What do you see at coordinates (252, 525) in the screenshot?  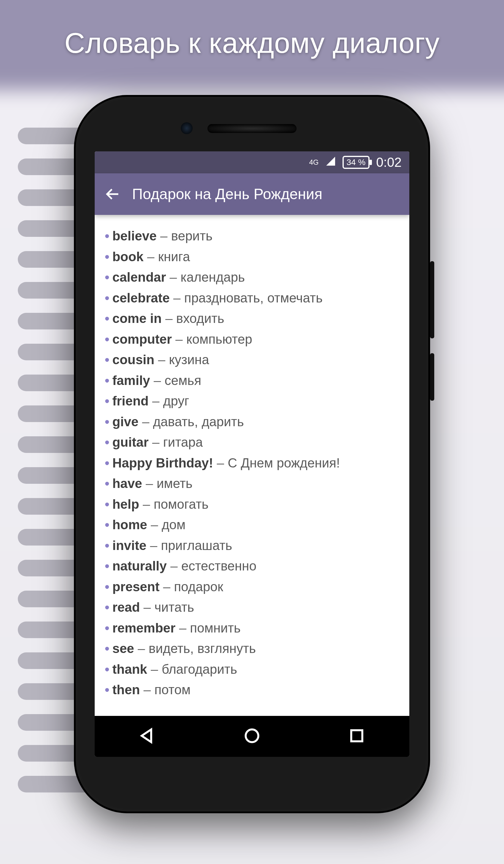 I see `vocab-entry: •home – дом` at bounding box center [252, 525].